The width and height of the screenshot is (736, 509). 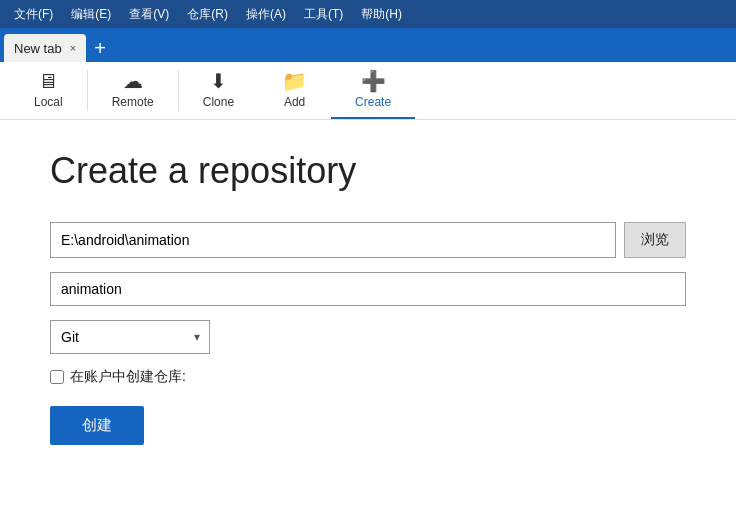 I want to click on menu-tools: 工具(T), so click(x=324, y=14).